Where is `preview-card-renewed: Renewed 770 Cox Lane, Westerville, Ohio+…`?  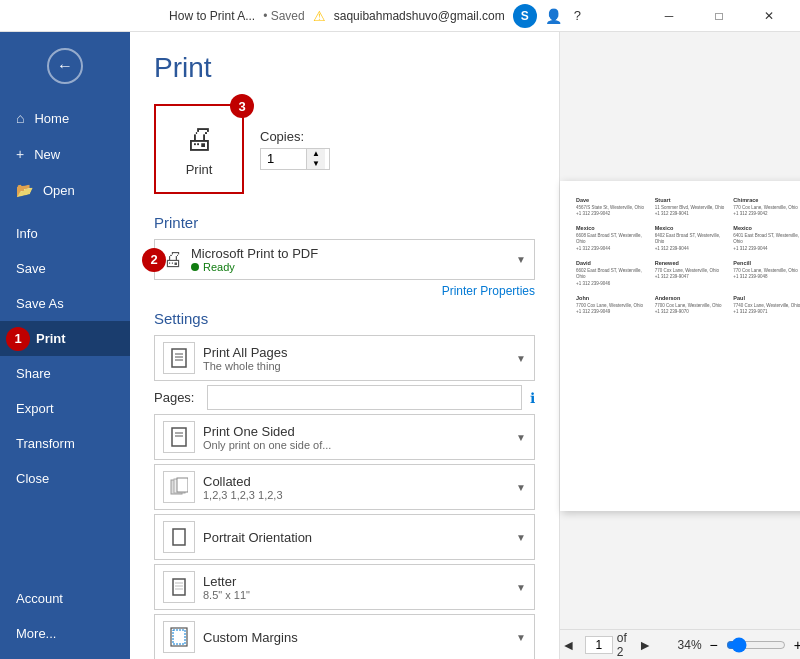
preview-card-renewed: Renewed 770 Cox Lane, Westerville, Ohio+… is located at coordinates (690, 274).